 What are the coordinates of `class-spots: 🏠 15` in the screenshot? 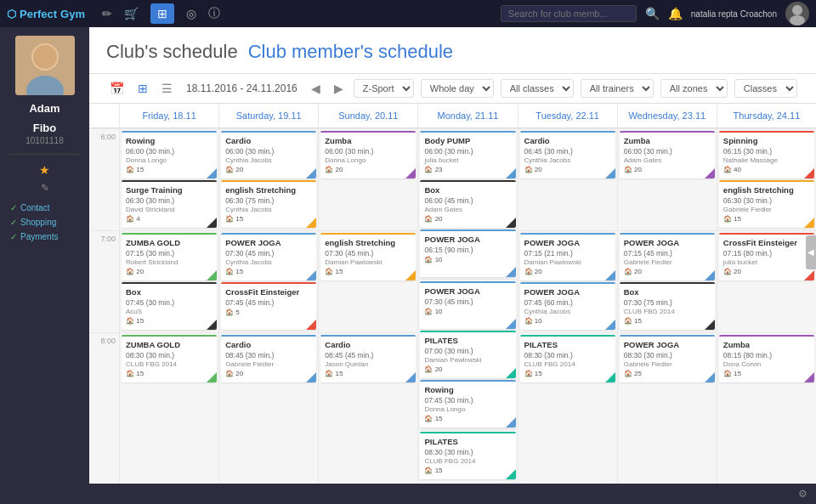 It's located at (767, 374).